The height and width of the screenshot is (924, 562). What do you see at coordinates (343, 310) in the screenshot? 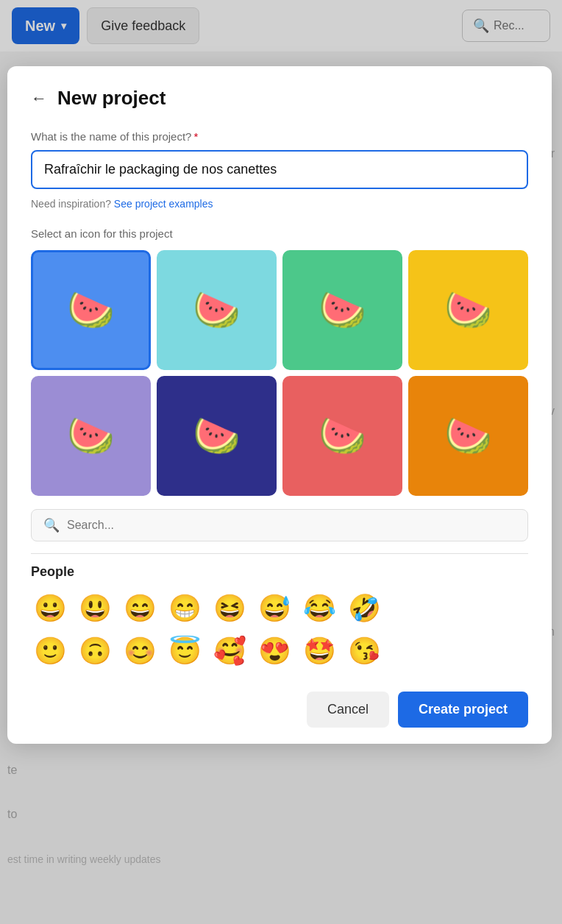
I see `icon-tile-2: 🍉` at bounding box center [343, 310].